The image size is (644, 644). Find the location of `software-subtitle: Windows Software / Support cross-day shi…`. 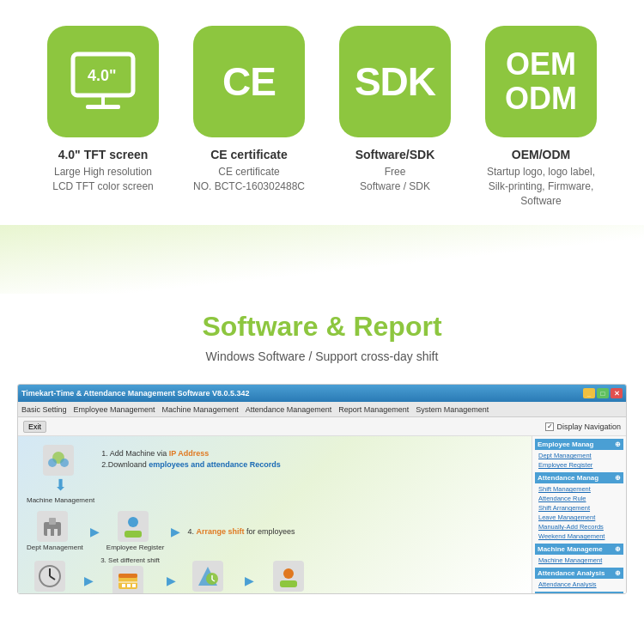

software-subtitle: Windows Software / Support cross-day shi… is located at coordinates (322, 356).